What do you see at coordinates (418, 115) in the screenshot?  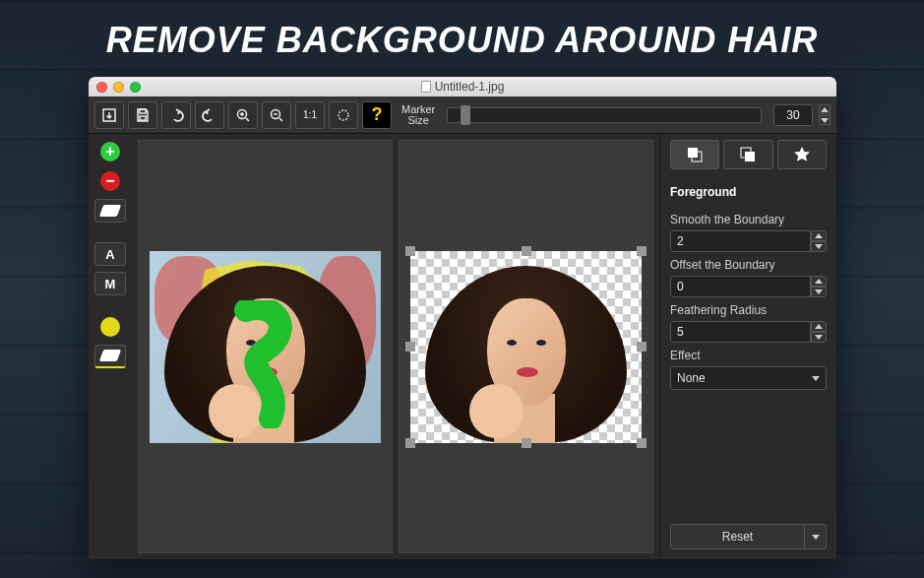 I see `marker-size-label: Marker Size` at bounding box center [418, 115].